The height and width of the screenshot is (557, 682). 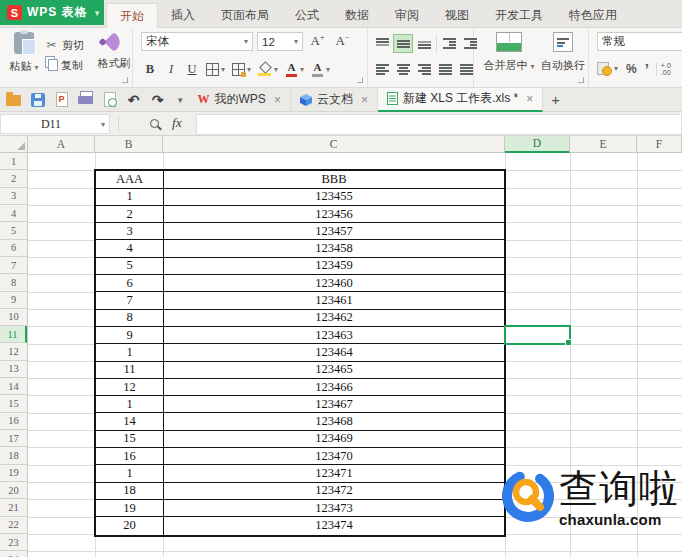 I want to click on underline-button: U, so click(x=192, y=70).